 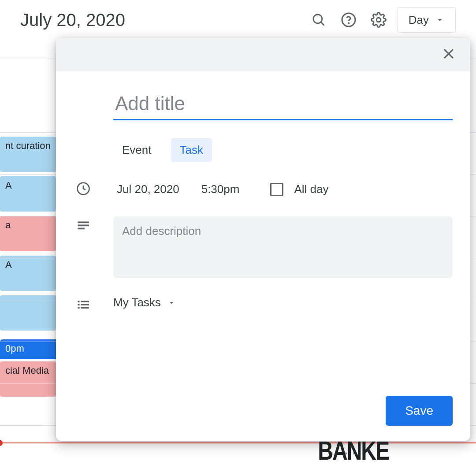 What do you see at coordinates (83, 225) in the screenshot?
I see `notes-icon` at bounding box center [83, 225].